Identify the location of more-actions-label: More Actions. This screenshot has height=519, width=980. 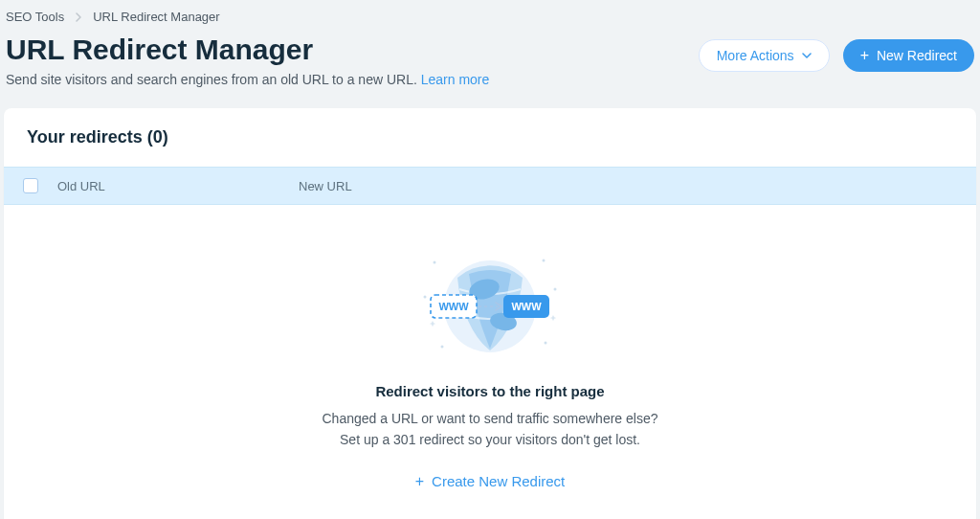
(756, 56).